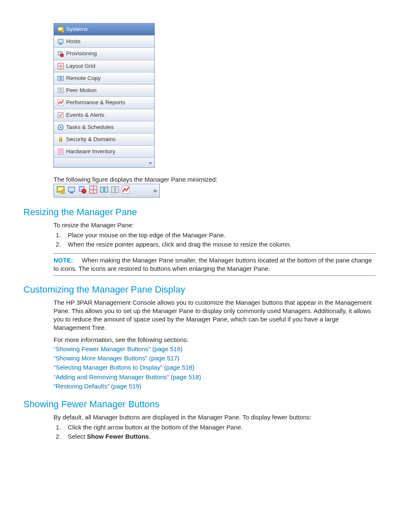 The width and height of the screenshot is (399, 532). I want to click on nav-item-label: Security & Domains, so click(91, 139).